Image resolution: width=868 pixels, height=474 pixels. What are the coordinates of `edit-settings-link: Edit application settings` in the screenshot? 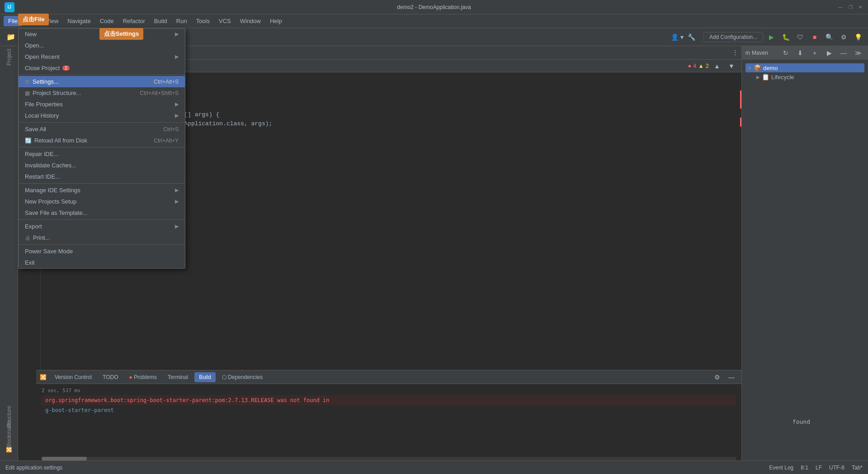 It's located at (34, 468).